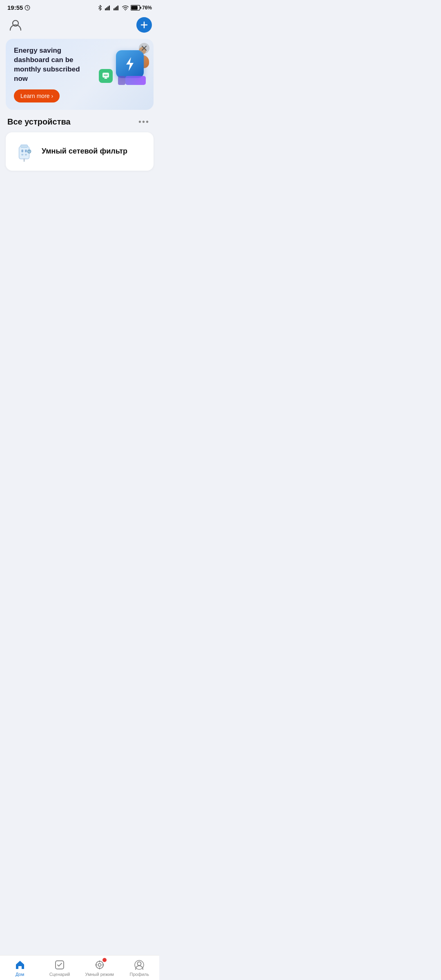 The width and height of the screenshot is (441, 980). What do you see at coordinates (141, 8) in the screenshot?
I see `battery-icon: 76%` at bounding box center [141, 8].